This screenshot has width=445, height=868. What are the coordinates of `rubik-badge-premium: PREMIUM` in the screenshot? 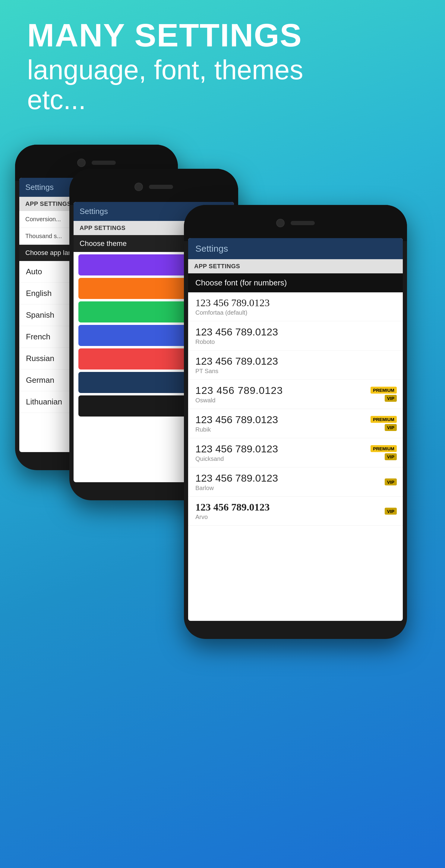 It's located at (384, 419).